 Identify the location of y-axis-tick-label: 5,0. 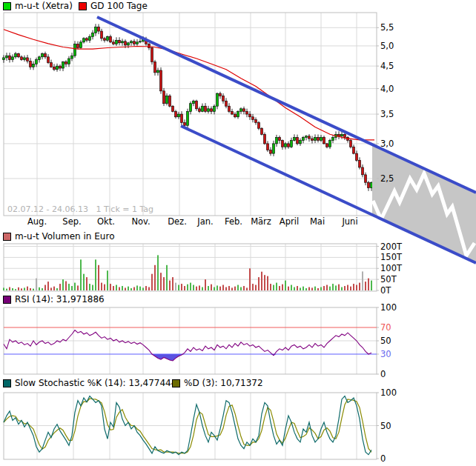
(387, 46).